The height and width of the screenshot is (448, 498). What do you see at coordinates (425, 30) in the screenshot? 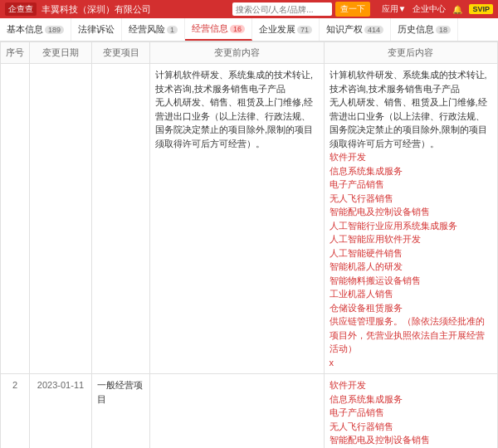
I see `tab-lishi: 历史信息 18` at bounding box center [425, 30].